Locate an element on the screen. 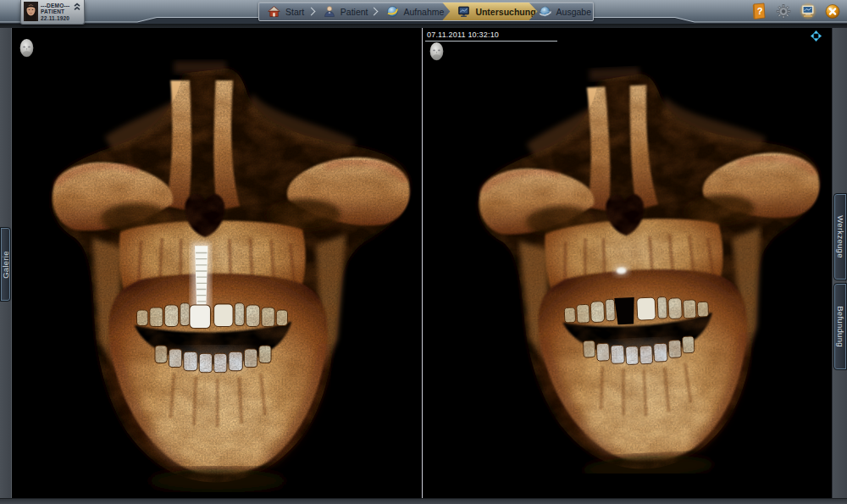 The image size is (847, 504). settings-gear-icon is located at coordinates (783, 12).